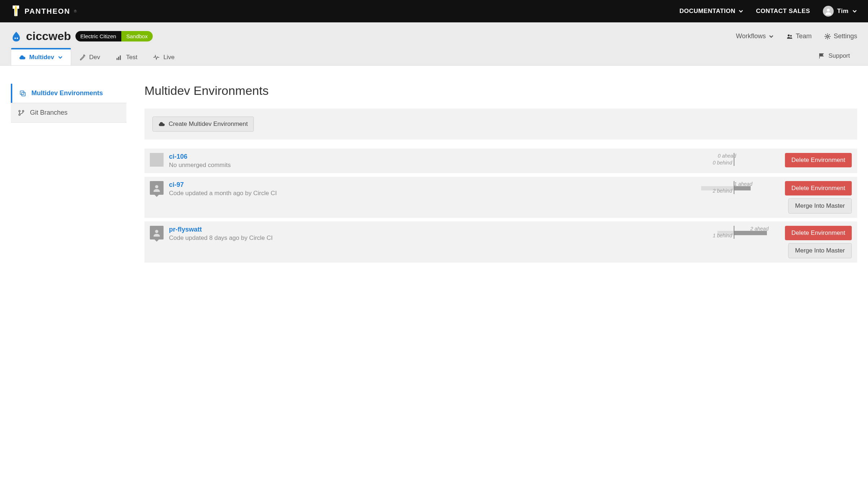 The height and width of the screenshot is (479, 868). Describe the element at coordinates (797, 36) in the screenshot. I see `site-actions: Workflows Team Settings` at that location.